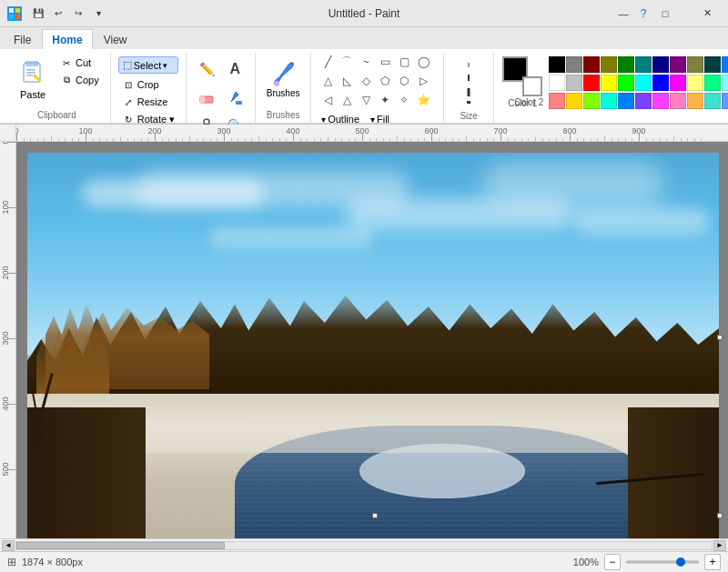 The height and width of the screenshot is (572, 728). What do you see at coordinates (385, 81) in the screenshot?
I see `shape-pentagon: ⬠` at bounding box center [385, 81].